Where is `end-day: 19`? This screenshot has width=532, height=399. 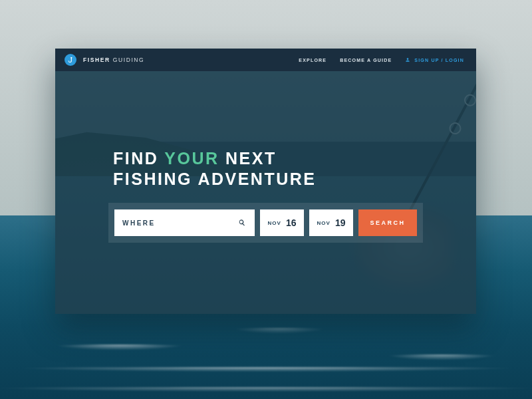
end-day: 19 is located at coordinates (340, 223).